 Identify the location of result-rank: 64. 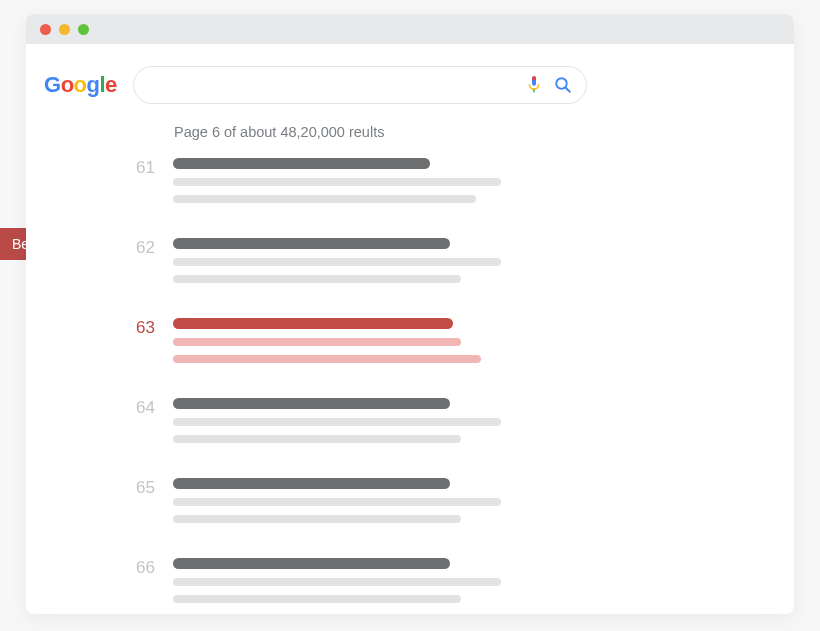
(138, 408).